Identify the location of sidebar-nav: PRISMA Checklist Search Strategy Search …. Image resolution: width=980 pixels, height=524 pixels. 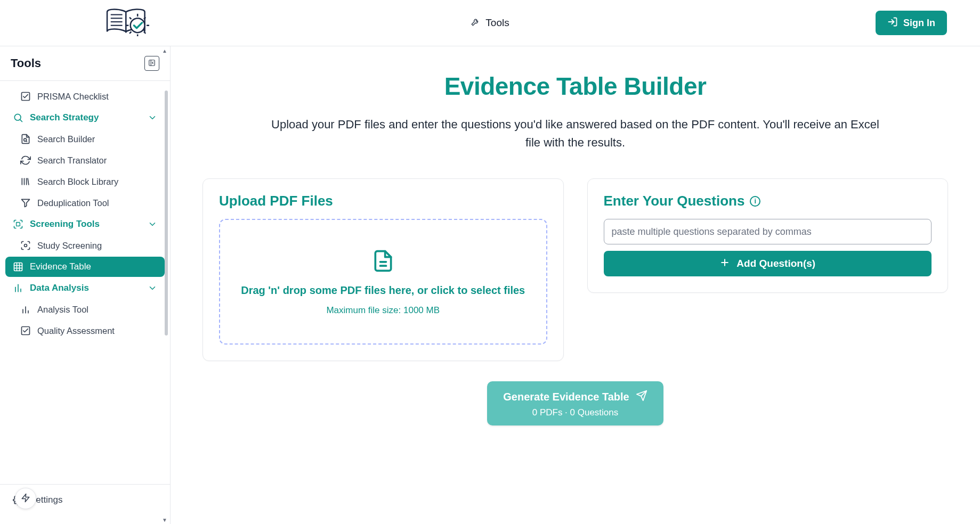
(85, 282).